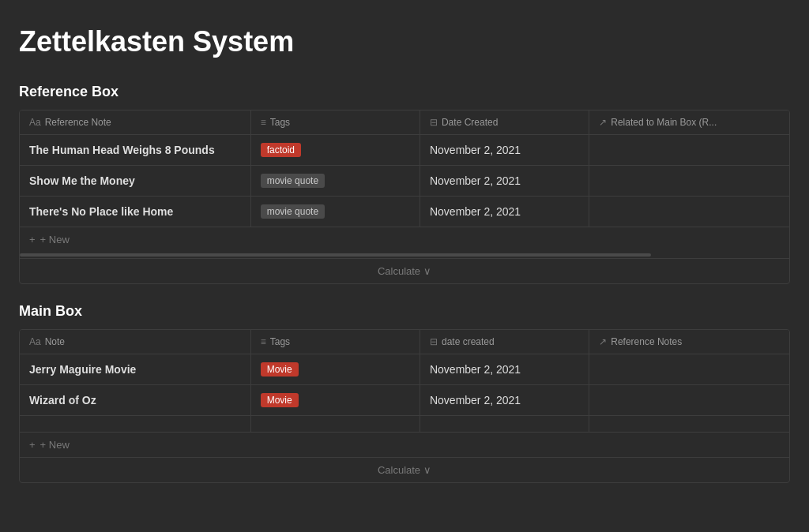 This screenshot has width=809, height=532. What do you see at coordinates (404, 255) in the screenshot?
I see `reference-box-scrollbar` at bounding box center [404, 255].